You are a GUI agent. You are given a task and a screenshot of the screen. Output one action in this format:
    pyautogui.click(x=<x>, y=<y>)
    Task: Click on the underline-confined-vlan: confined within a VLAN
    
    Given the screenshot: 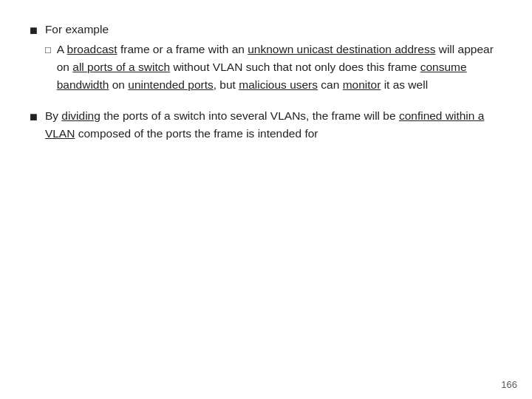 What is the action you would take?
    pyautogui.click(x=265, y=124)
    